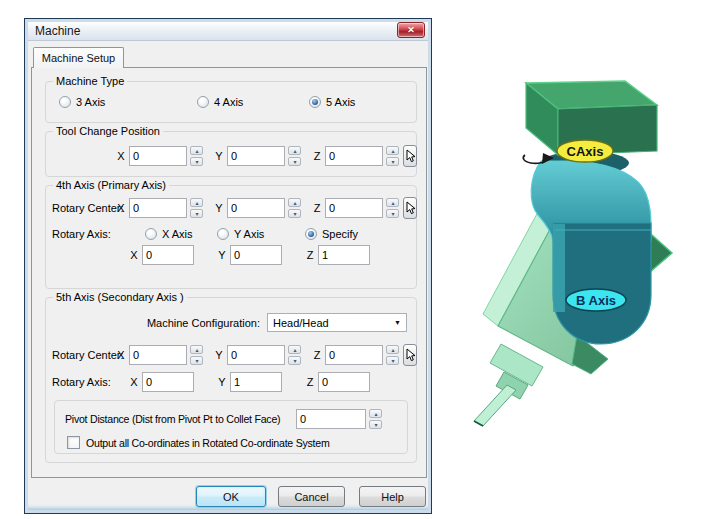 This screenshot has width=701, height=519. I want to click on radio-y-axis: Y Axis, so click(261, 234).